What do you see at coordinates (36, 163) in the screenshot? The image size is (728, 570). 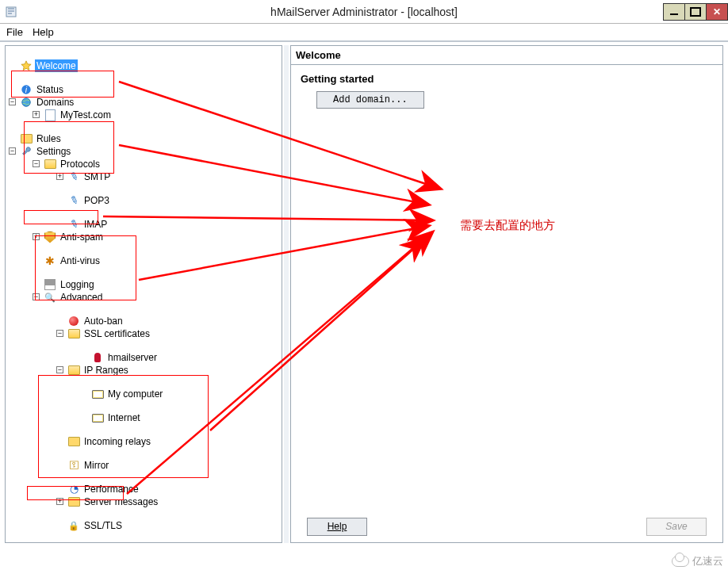 I see `toggle-protocols` at bounding box center [36, 163].